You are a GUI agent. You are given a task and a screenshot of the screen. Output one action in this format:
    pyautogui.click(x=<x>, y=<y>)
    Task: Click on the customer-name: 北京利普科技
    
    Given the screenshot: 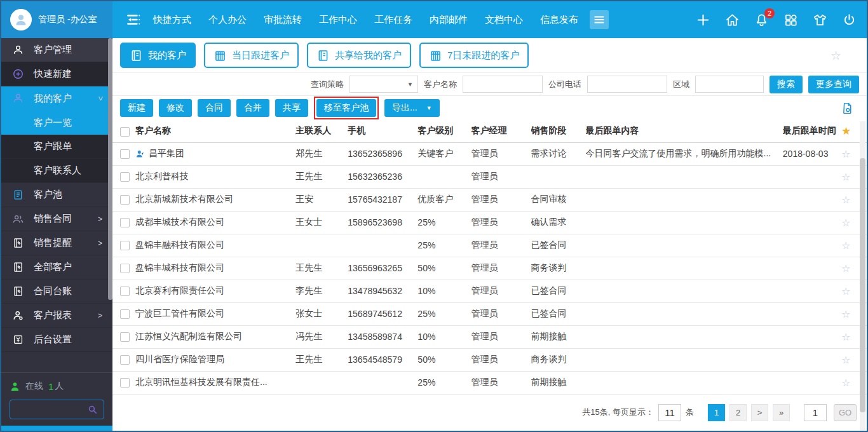 What is the action you would take?
    pyautogui.click(x=162, y=177)
    